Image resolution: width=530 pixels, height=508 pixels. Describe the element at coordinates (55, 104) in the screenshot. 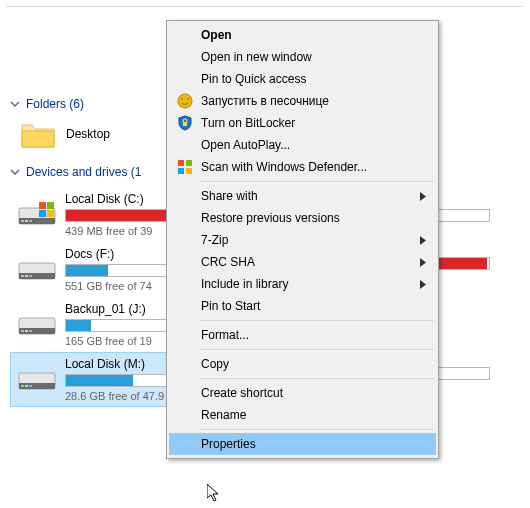

I see `folders-section-title: Folders (6)` at that location.